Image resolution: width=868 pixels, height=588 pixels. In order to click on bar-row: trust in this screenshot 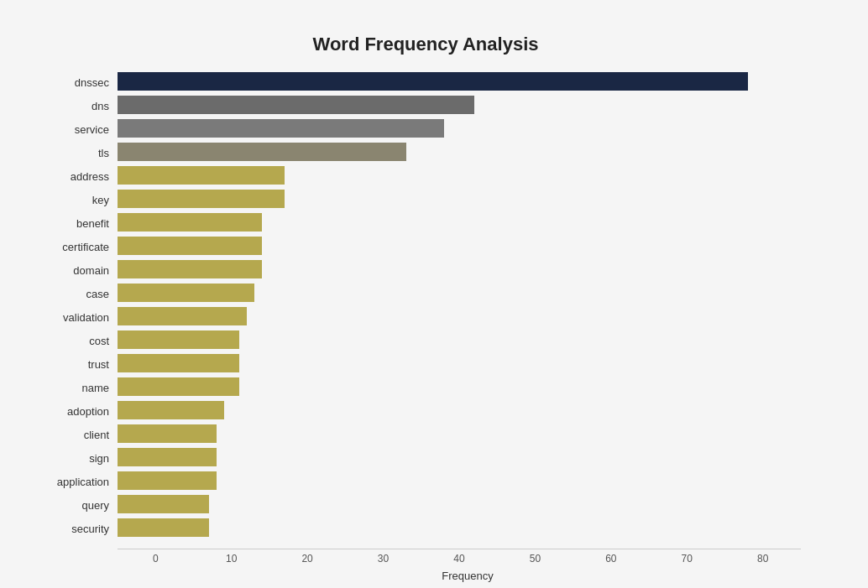, I will do `click(459, 364)`.